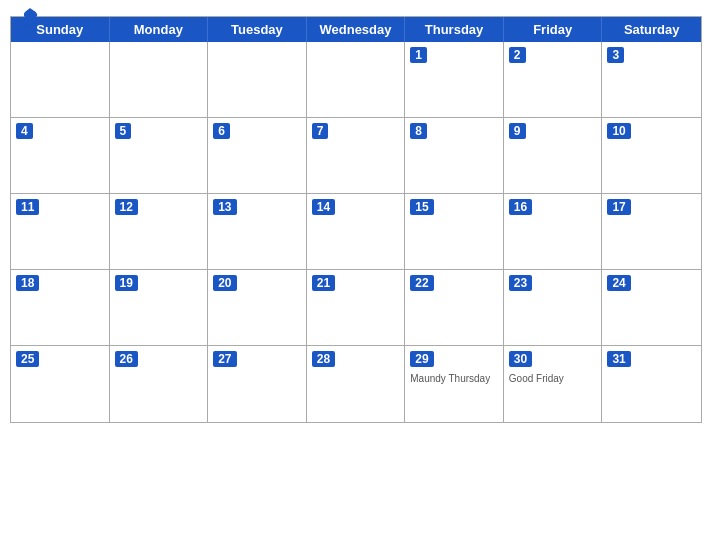 This screenshot has height=550, width=712. Describe the element at coordinates (60, 384) in the screenshot. I see `calendar-cell: 25` at that location.